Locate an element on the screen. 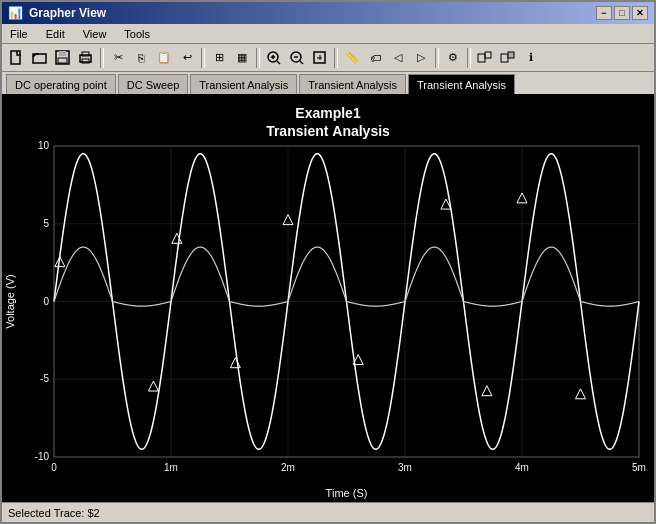  marker-button: 📏 is located at coordinates (352, 58).